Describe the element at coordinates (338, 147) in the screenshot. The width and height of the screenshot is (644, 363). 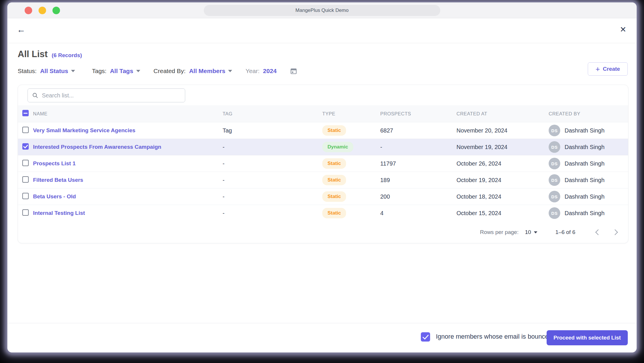
I see `type-badge: Dynamic` at that location.